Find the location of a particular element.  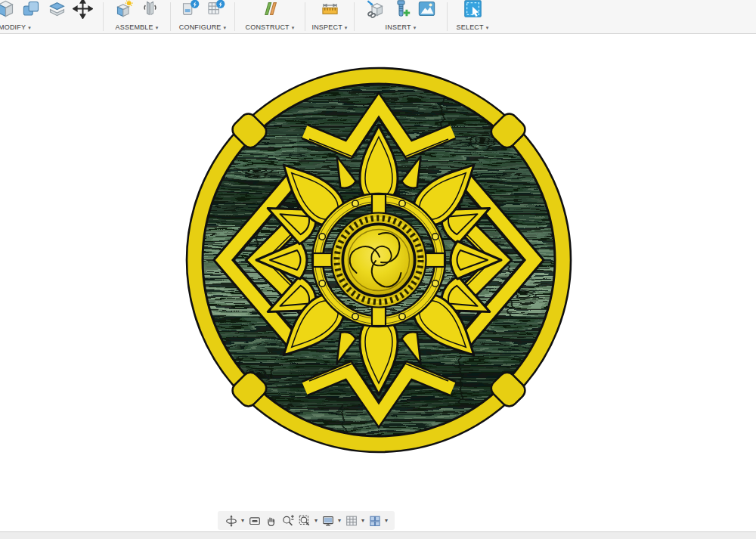

insert-icons is located at coordinates (401, 10).